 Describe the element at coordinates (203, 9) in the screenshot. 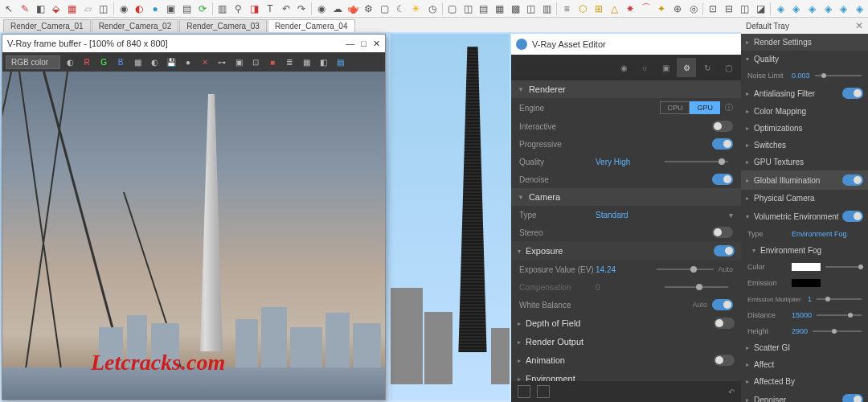

I see `tool-refresh: ⟳` at that location.